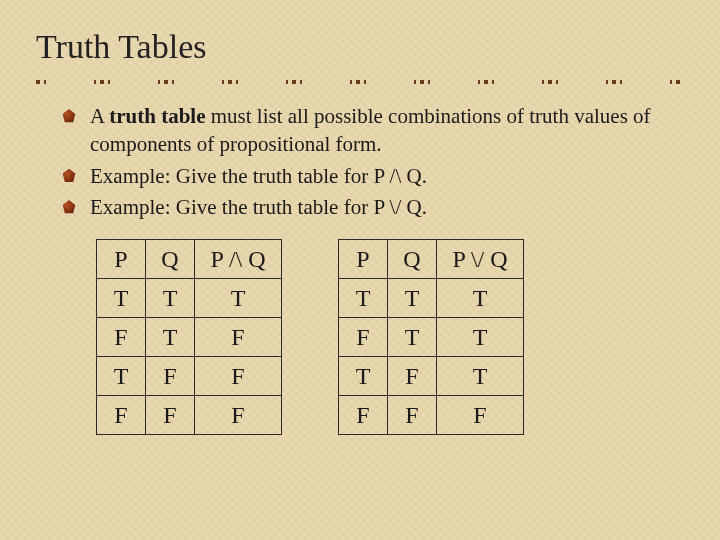 Image resolution: width=720 pixels, height=540 pixels. Describe the element at coordinates (190, 376) in the screenshot. I see `table-row: T F F` at that location.